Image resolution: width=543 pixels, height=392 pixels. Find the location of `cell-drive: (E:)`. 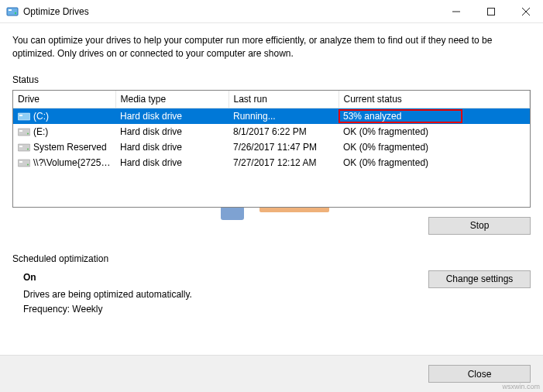

cell-drive: (E:) is located at coordinates (64, 132).